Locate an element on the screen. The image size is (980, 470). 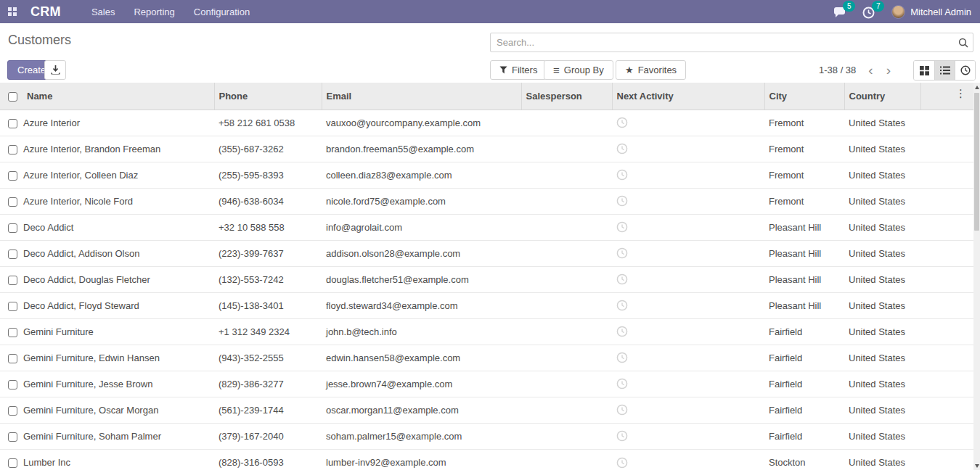
messages-button: 5 is located at coordinates (841, 12).